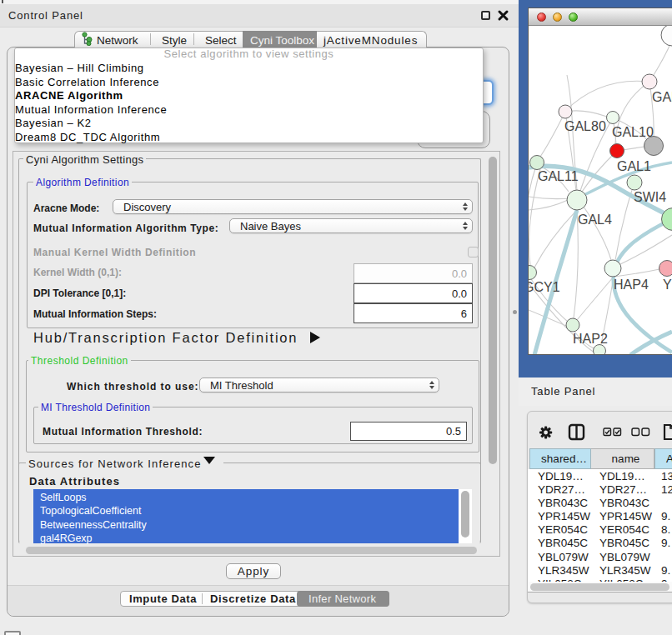 The image size is (672, 635). I want to click on svg-text: GAL11, so click(559, 177).